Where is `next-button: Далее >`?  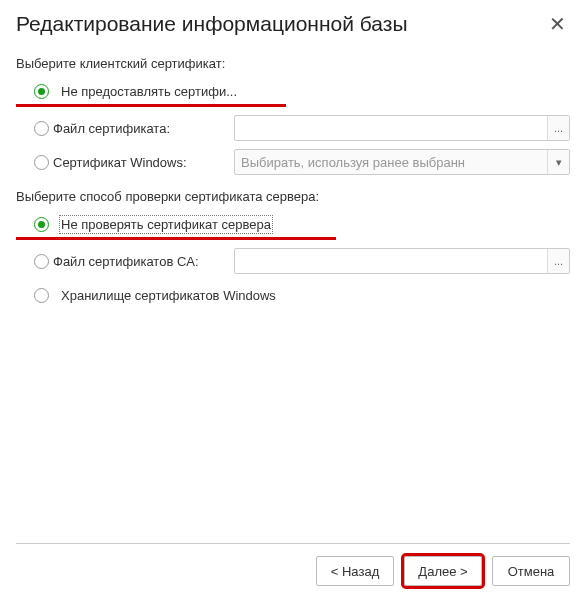 next-button: Далее > is located at coordinates (443, 571).